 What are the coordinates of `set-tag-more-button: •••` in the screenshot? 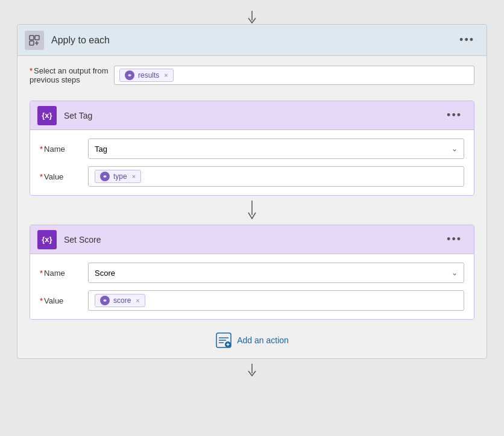 It's located at (455, 116).